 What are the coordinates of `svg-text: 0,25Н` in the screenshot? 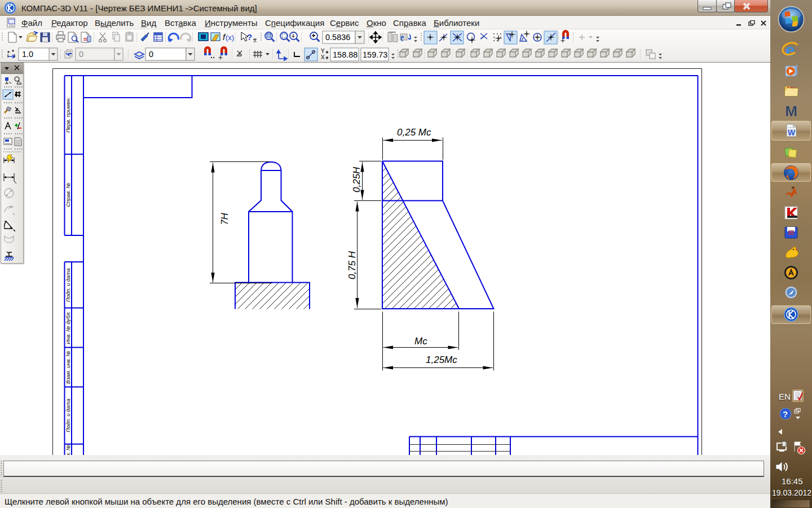 It's located at (356, 179).